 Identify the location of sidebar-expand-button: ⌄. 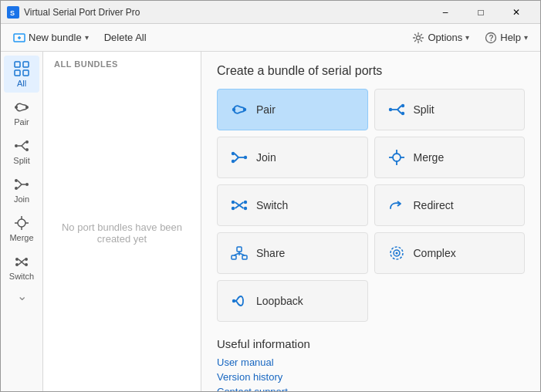
(22, 296).